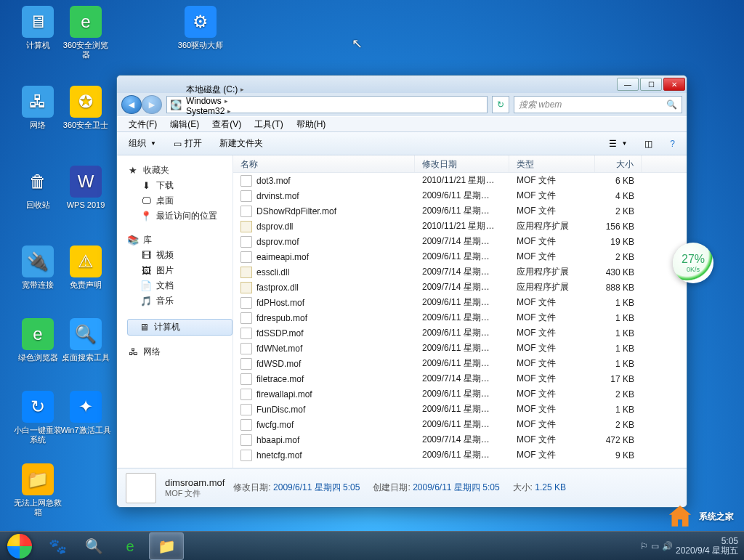 The width and height of the screenshot is (744, 560). What do you see at coordinates (185, 125) in the screenshot?
I see `menu-item: 编辑(E)` at bounding box center [185, 125].